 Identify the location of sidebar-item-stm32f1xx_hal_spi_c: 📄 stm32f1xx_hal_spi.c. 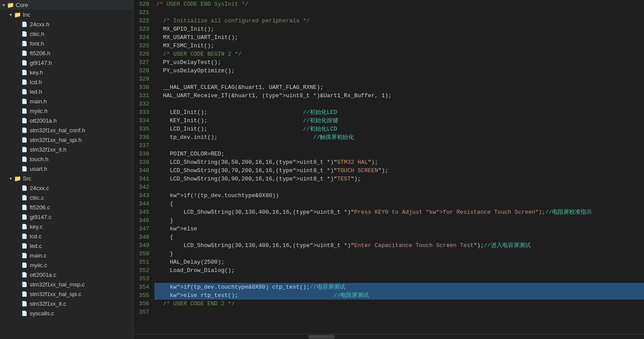
(66, 294).